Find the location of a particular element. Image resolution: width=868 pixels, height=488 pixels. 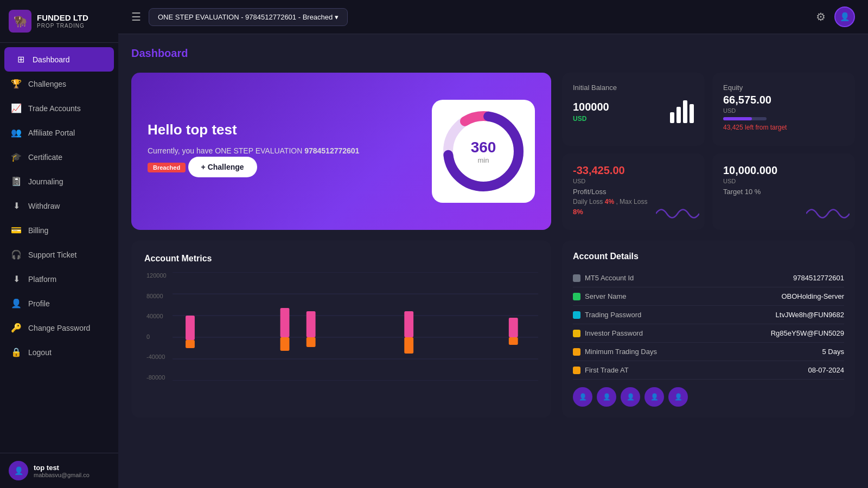

pnl-wave is located at coordinates (678, 214).